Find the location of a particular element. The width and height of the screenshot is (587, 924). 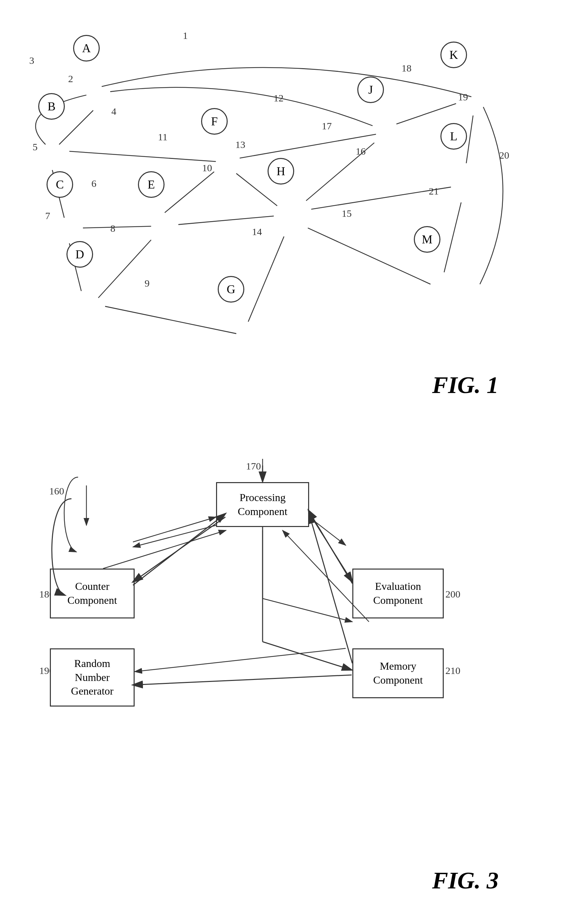

node-G: G is located at coordinates (231, 289).